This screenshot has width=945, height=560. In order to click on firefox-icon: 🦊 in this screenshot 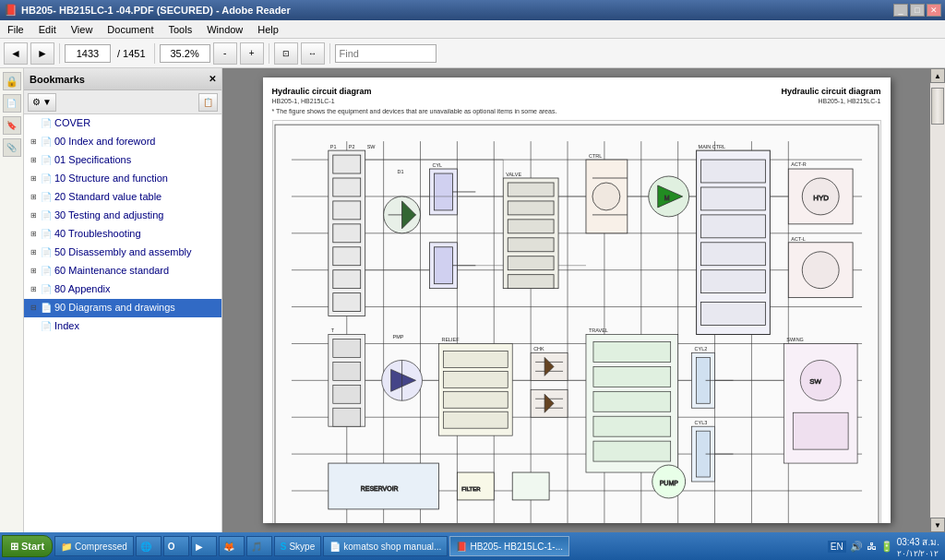, I will do `click(229, 546)`.